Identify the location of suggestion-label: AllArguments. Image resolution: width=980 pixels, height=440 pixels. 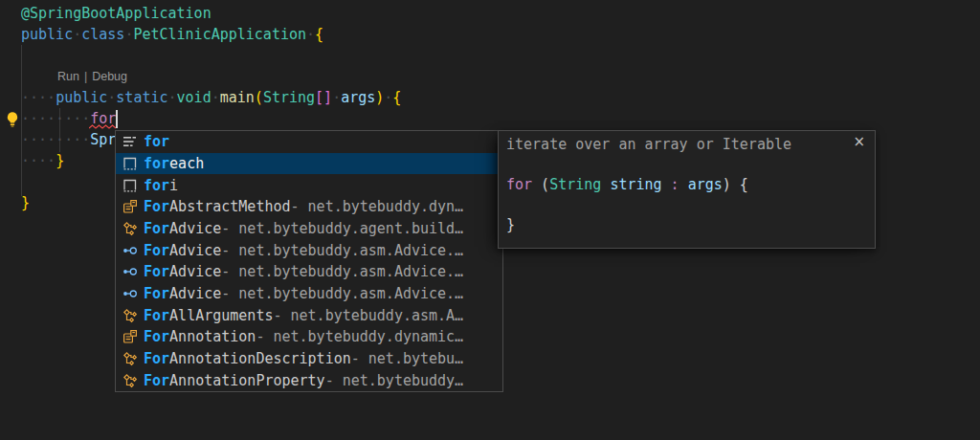
(221, 316).